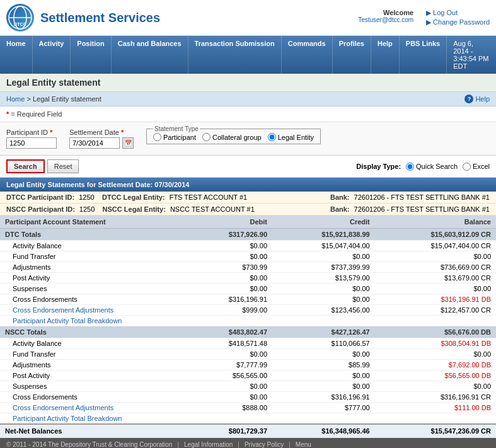 The image size is (496, 448). I want to click on nscc-info-row: NSCC Participant ID: 1250 NSCC Legal Ent…, so click(248, 209).